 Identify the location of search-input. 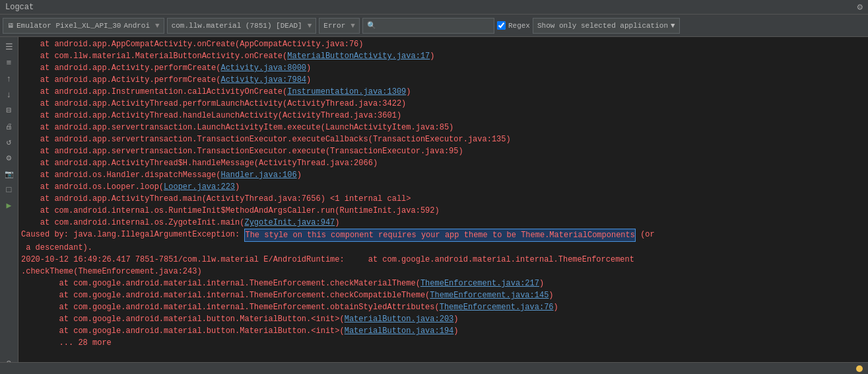
(434, 26).